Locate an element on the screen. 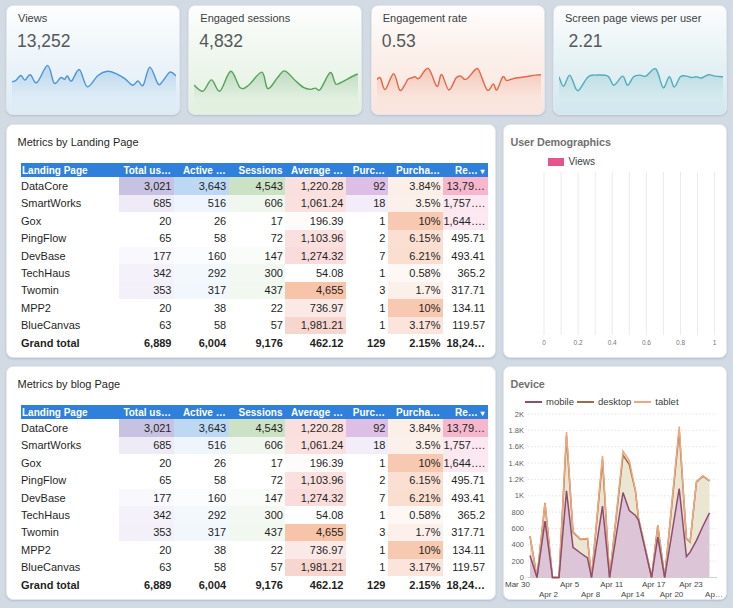 This screenshot has width=733, height=608. svg-text: Apr 14 is located at coordinates (633, 594).